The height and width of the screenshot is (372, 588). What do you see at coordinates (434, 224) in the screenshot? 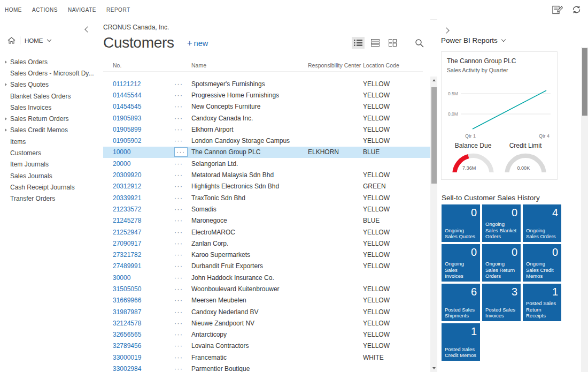
I see `table-scrollbar` at bounding box center [434, 224].